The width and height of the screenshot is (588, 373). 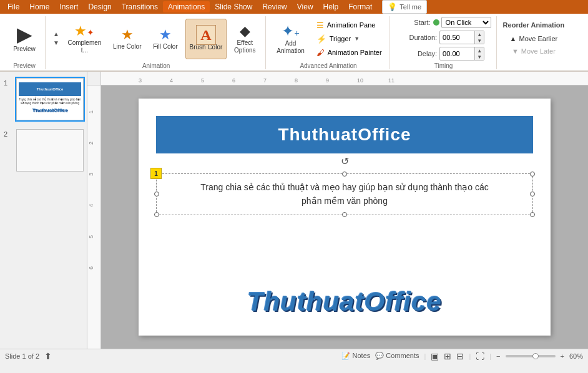 What do you see at coordinates (165, 35) in the screenshot?
I see `fill-color-icon: ★` at bounding box center [165, 35].